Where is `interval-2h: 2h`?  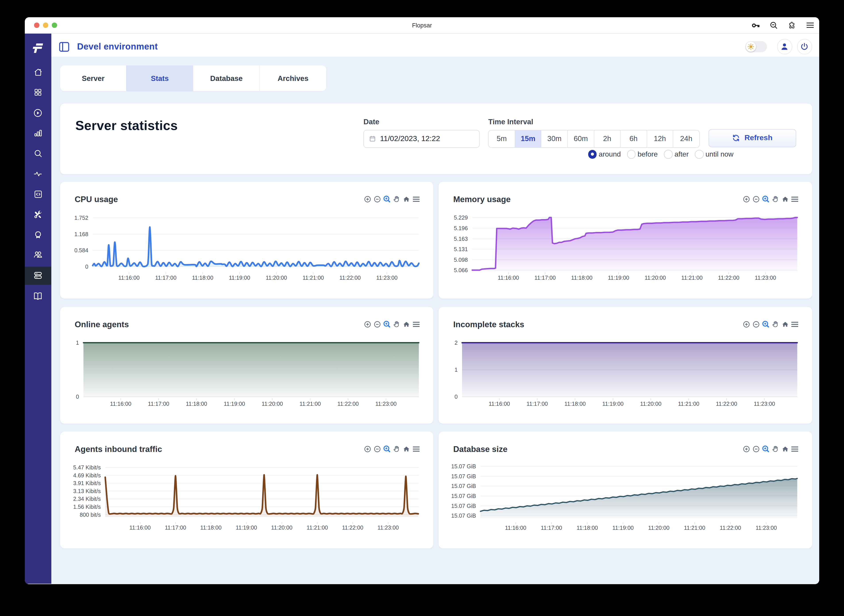
interval-2h: 2h is located at coordinates (607, 139).